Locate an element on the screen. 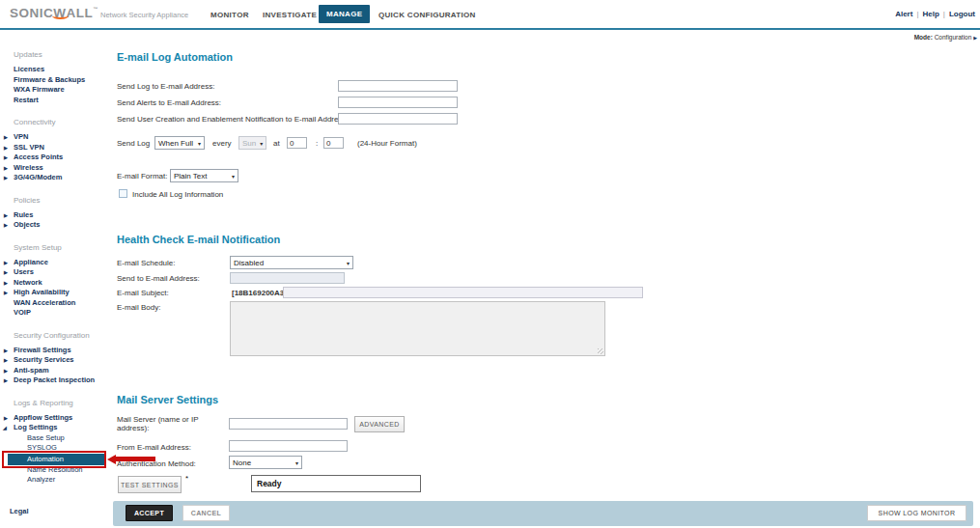 Image resolution: width=980 pixels, height=528 pixels. tab-manage: MANAGE is located at coordinates (344, 14).